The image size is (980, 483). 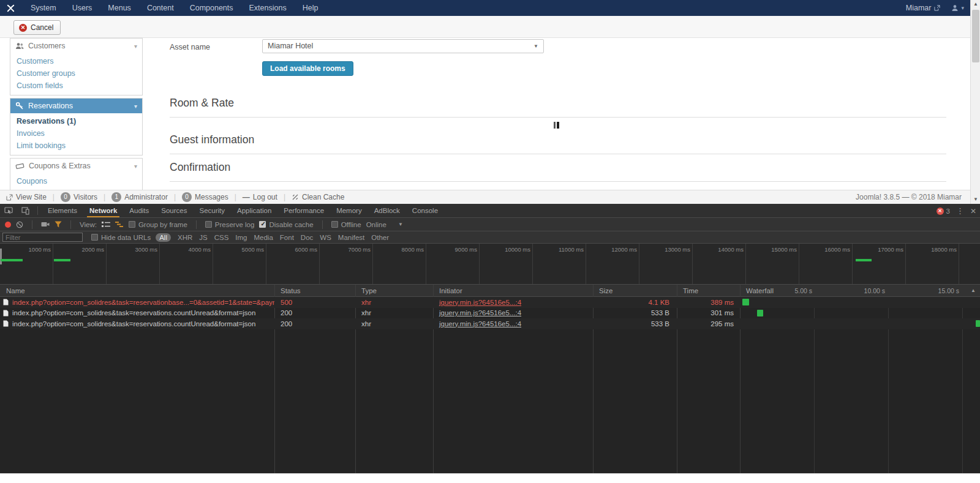 What do you see at coordinates (79, 197) in the screenshot?
I see `visitors-status: 0 Visitors` at bounding box center [79, 197].